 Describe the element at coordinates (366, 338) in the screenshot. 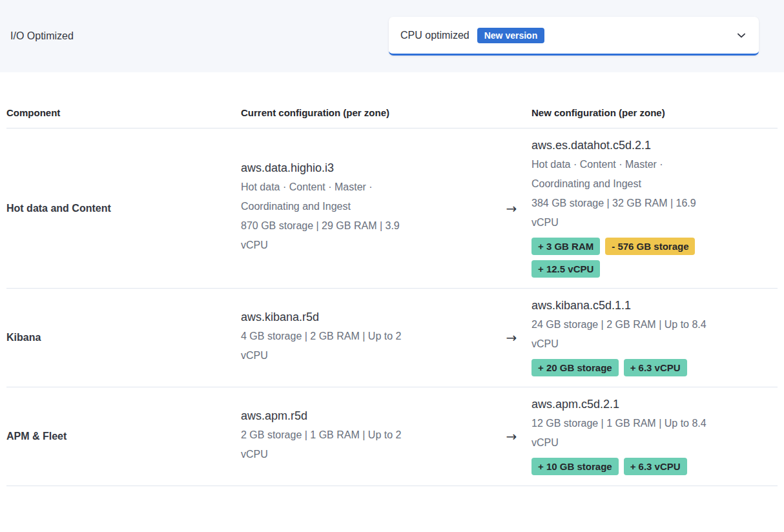

I see `current-configuration: aws.kibana.r5d 4 GB storage | 2 GB RAM |…` at that location.